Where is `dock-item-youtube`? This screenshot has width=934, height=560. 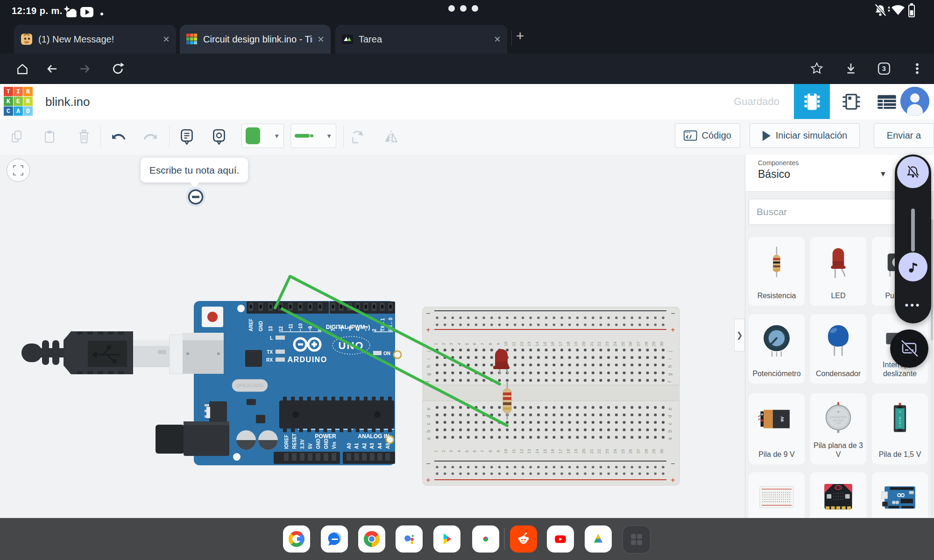
dock-item-youtube is located at coordinates (560, 539).